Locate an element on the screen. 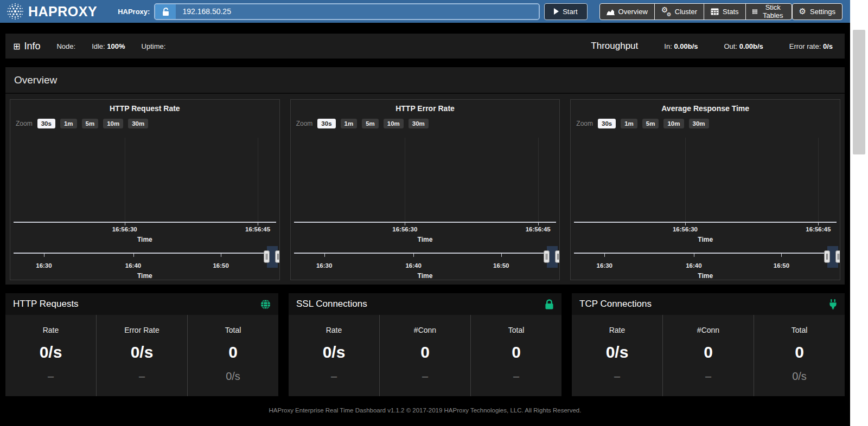 This screenshot has width=868, height=426. navigator-tick-label: 16:50 is located at coordinates (501, 266).